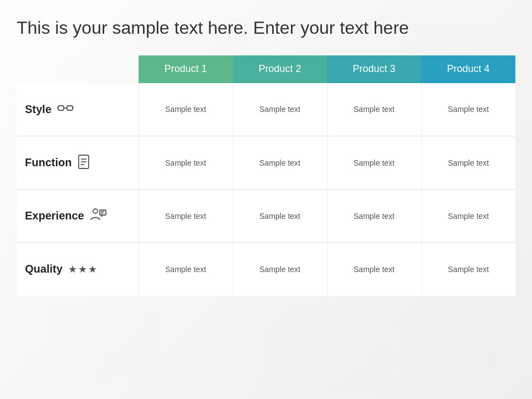 The image size is (532, 399). I want to click on table-row-style: Style Sample tex, so click(266, 110).